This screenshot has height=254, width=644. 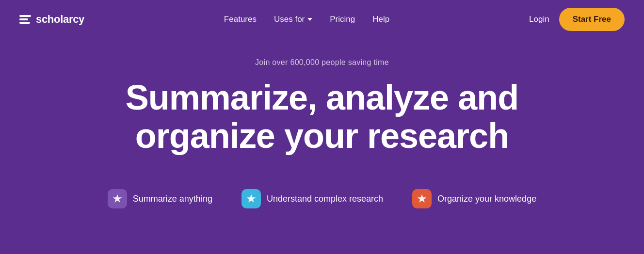 What do you see at coordinates (60, 19) in the screenshot?
I see `logo-text: scholarcy` at bounding box center [60, 19].